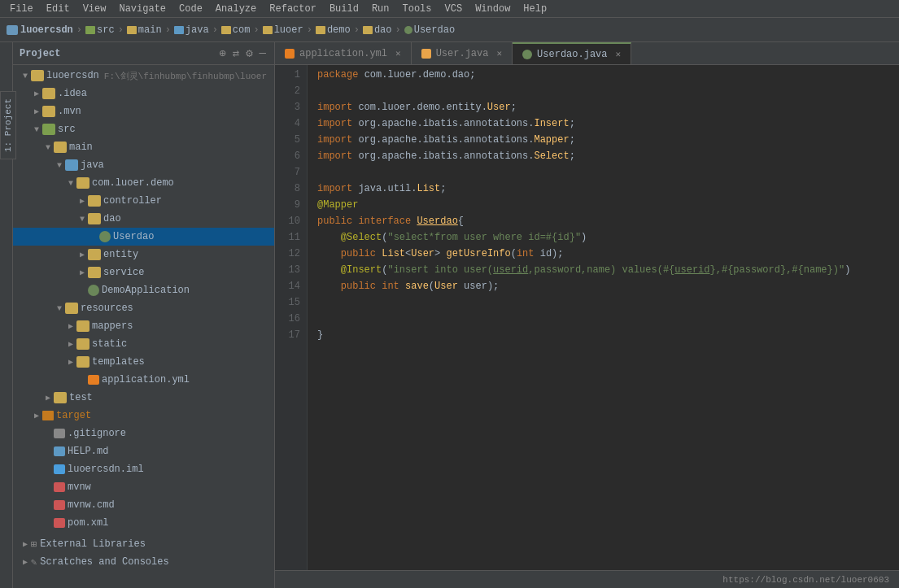 The height and width of the screenshot is (588, 899). I want to click on tree-item-ext-lib: ▶ ⊞ External Libraries, so click(143, 544).